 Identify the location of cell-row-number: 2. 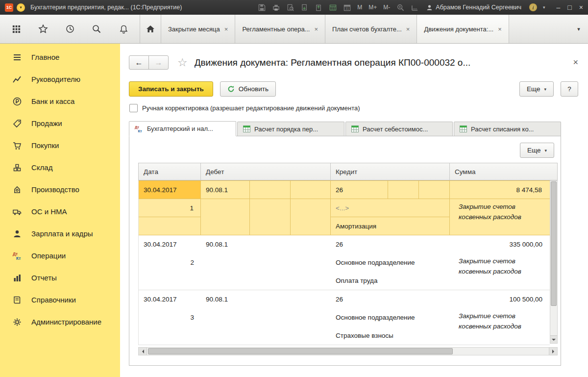
(170, 263).